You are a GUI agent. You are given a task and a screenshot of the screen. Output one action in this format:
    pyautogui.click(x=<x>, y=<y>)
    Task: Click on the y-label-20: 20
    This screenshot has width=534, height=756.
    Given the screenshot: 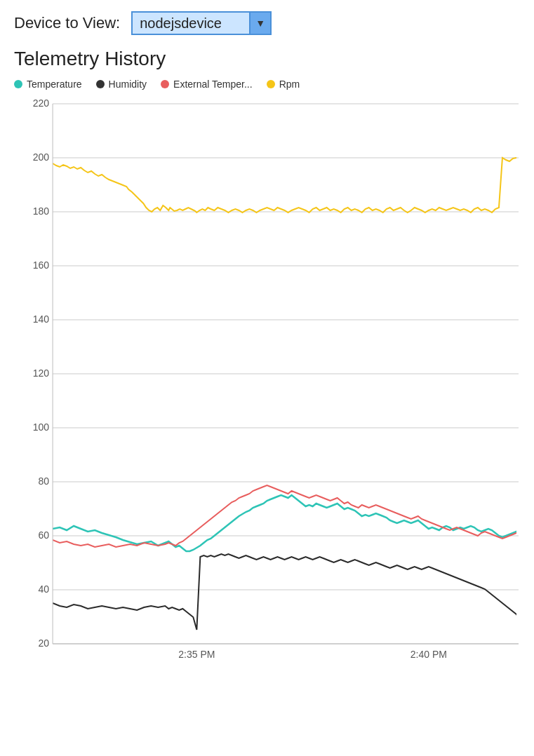 What is the action you would take?
    pyautogui.click(x=44, y=643)
    